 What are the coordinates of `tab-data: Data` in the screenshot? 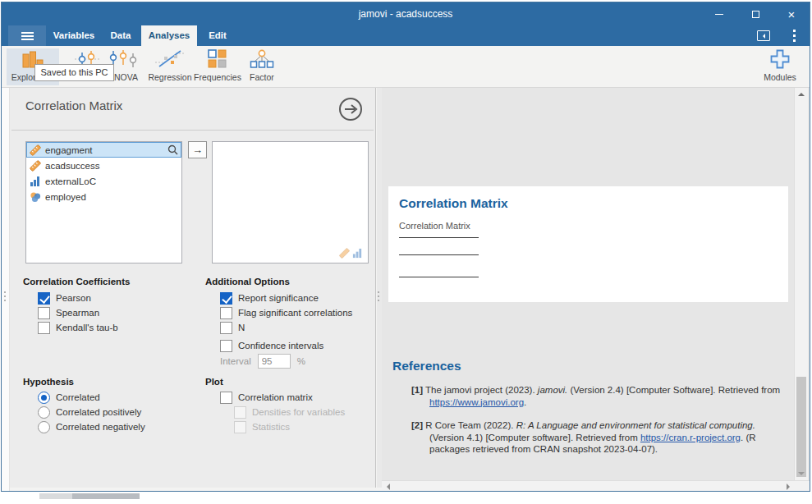 It's located at (121, 36).